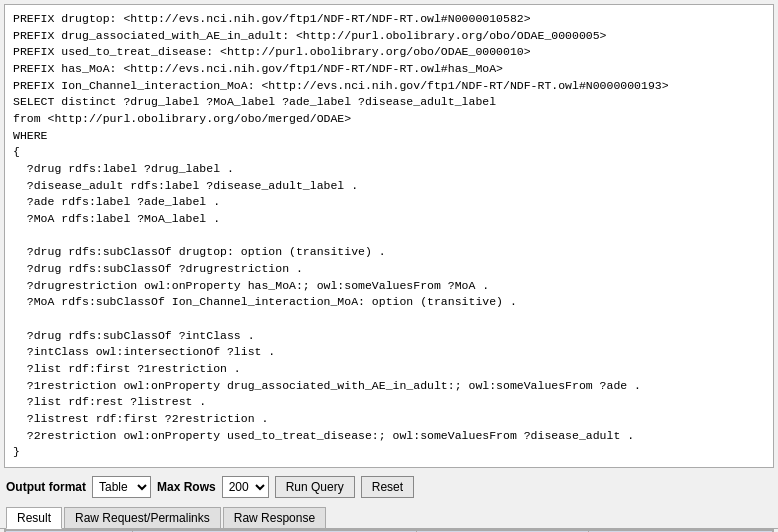 Image resolution: width=778 pixels, height=532 pixels. Describe the element at coordinates (274, 518) in the screenshot. I see `tab-raw-response: Raw Response` at that location.